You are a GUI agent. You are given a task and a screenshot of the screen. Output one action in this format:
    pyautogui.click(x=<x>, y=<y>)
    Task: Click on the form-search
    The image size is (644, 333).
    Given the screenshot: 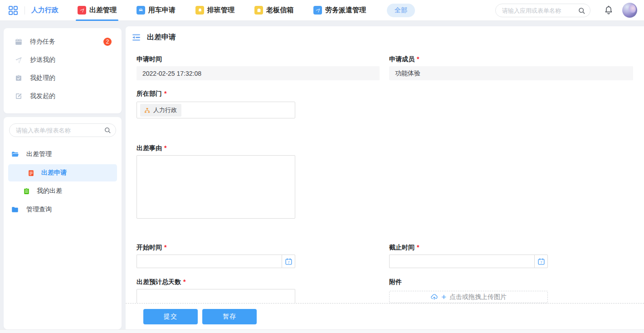 What is the action you would take?
    pyautogui.click(x=63, y=130)
    